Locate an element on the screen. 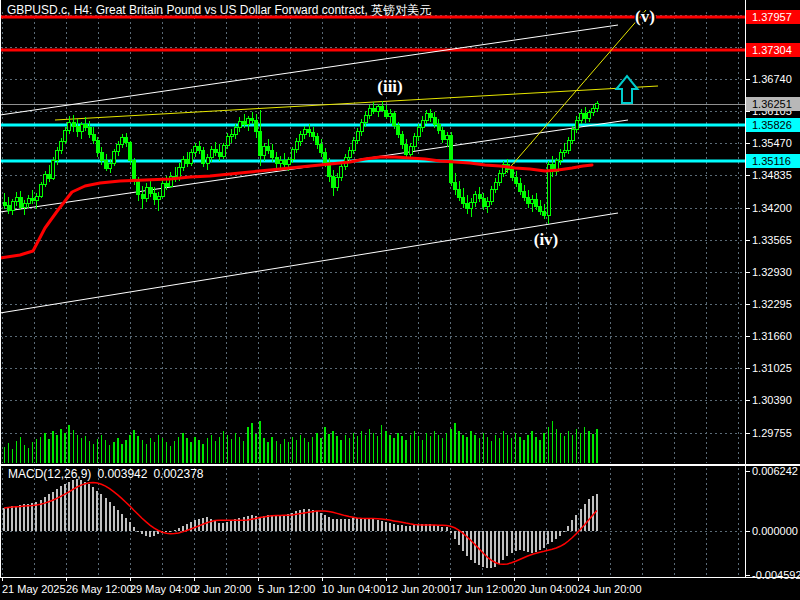  time-tick-label: 10 Jun 04:00 is located at coordinates (354, 589).